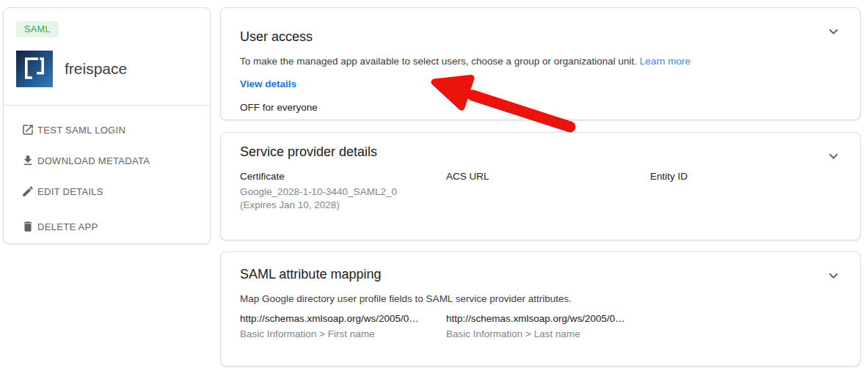 This screenshot has height=390, width=868. What do you see at coordinates (665, 62) in the screenshot?
I see `learn-more-link: Learn more` at bounding box center [665, 62].